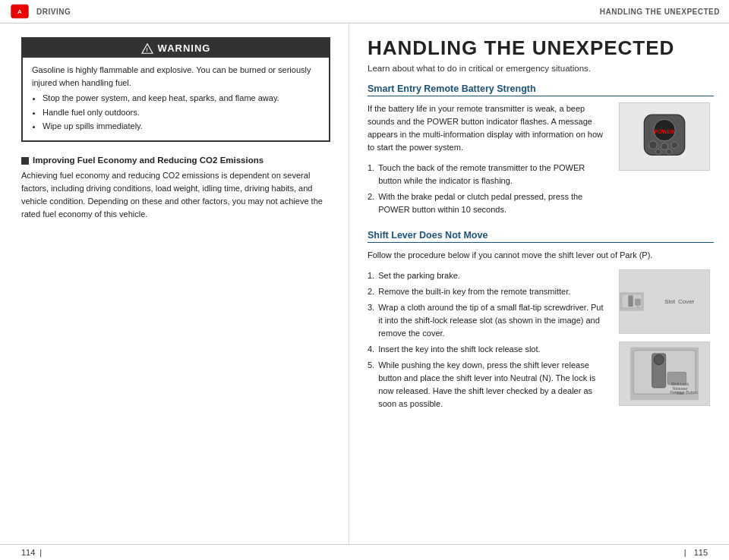 The height and width of the screenshot is (560, 729). Describe the element at coordinates (181, 126) in the screenshot. I see `warning-bullet-3: Wipe up spills immediately.` at that location.